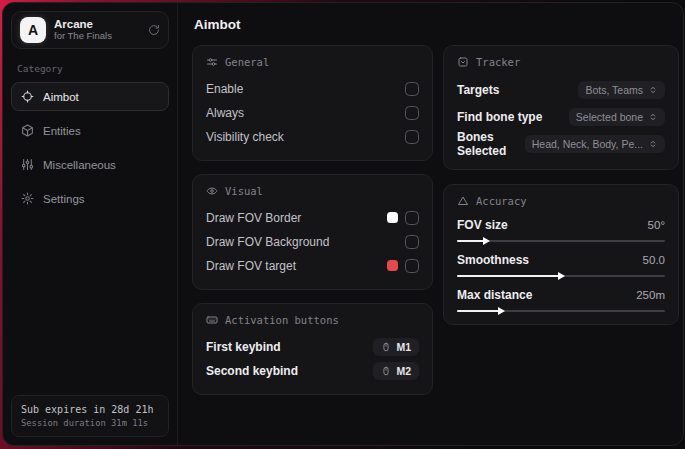  Describe the element at coordinates (502, 201) in the screenshot. I see `card-title: Accuracy` at that location.